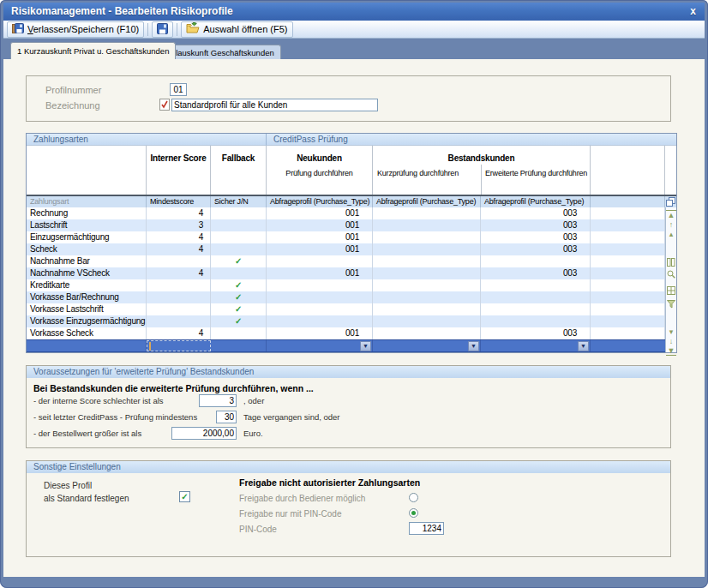 The width and height of the screenshot is (708, 588). What do you see at coordinates (427, 528) in the screenshot?
I see `pin-code-input` at bounding box center [427, 528].